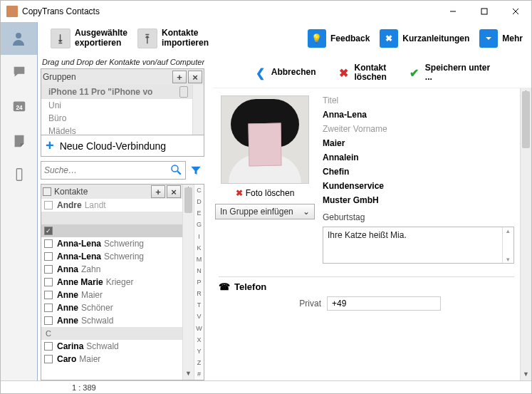 This screenshot has height=394, width=532. What do you see at coordinates (199, 202) in the screenshot?
I see `alpha-index-letter: D` at bounding box center [199, 202].